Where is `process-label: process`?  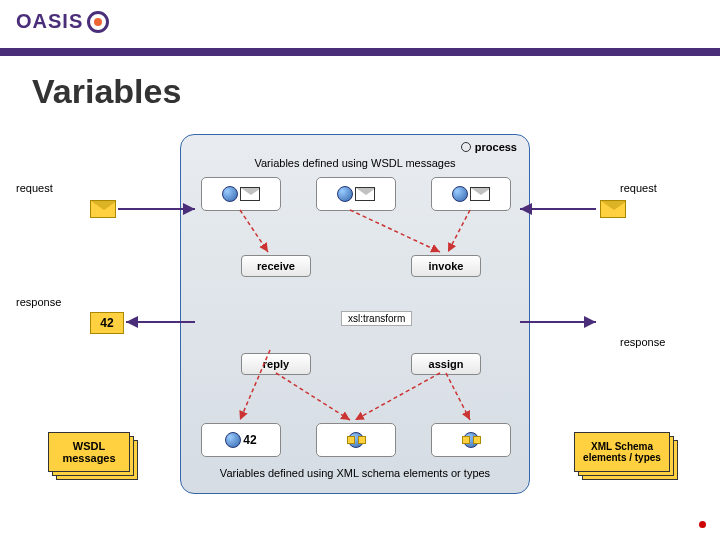
process-label: process is located at coordinates (496, 147).